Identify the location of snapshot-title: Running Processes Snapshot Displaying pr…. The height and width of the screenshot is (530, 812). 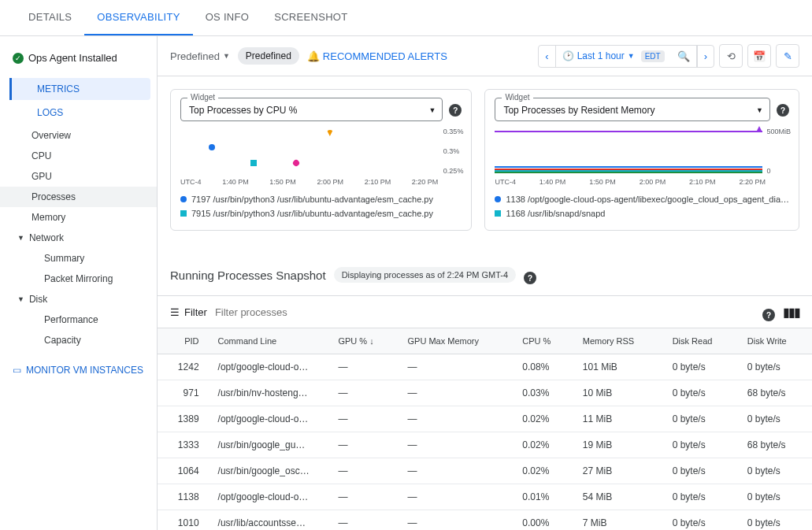
(485, 269).